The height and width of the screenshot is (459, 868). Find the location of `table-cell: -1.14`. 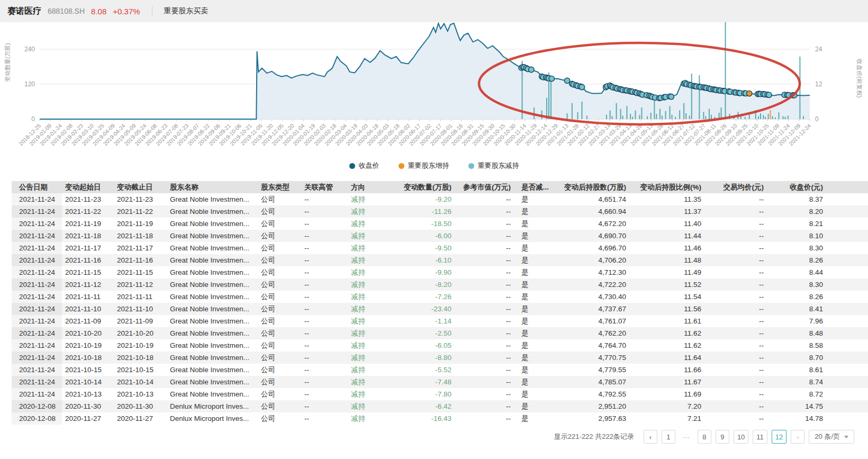

table-cell: -1.14 is located at coordinates (428, 321).